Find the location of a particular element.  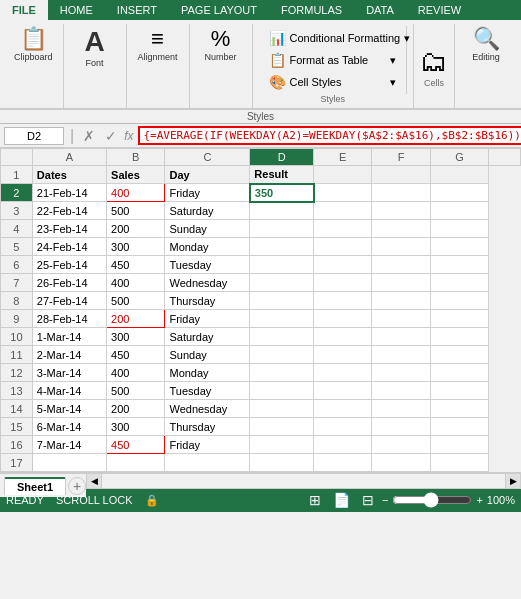

cell-g5 is located at coordinates (459, 247).